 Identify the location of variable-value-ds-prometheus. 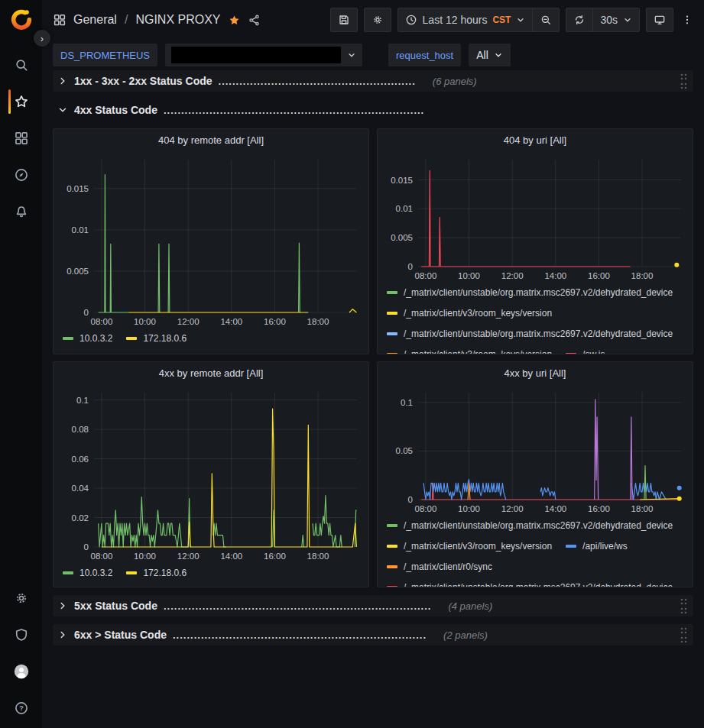
(264, 55).